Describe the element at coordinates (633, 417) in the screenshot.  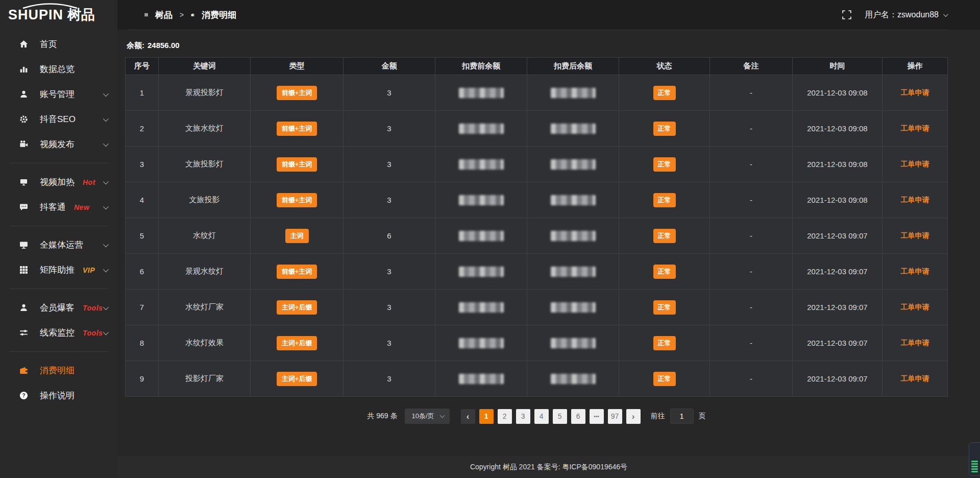
I see `next-page-button: ›` at that location.